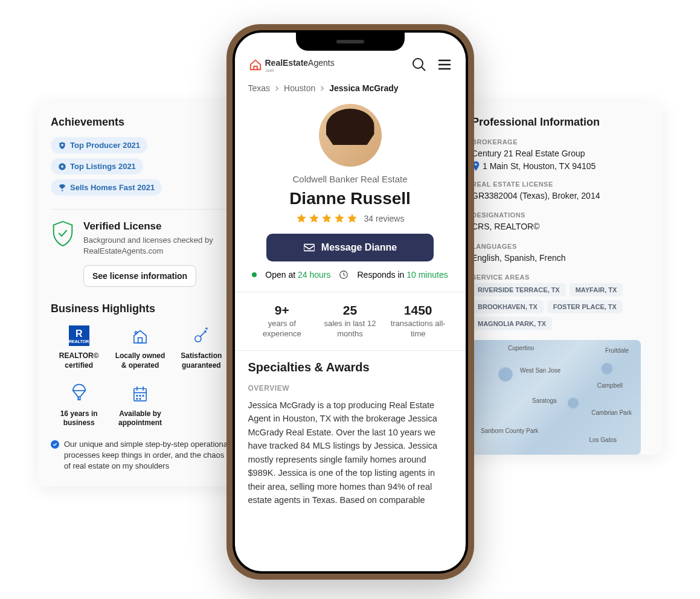 The height and width of the screenshot is (599, 700). I want to click on app-header: RealEstateAgents .com, so click(350, 65).